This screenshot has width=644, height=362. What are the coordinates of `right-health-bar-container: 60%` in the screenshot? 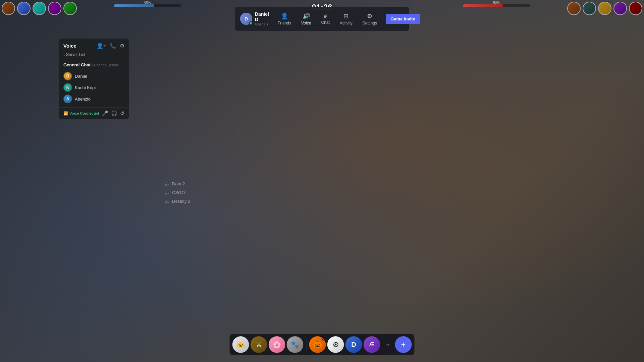 It's located at (496, 4).